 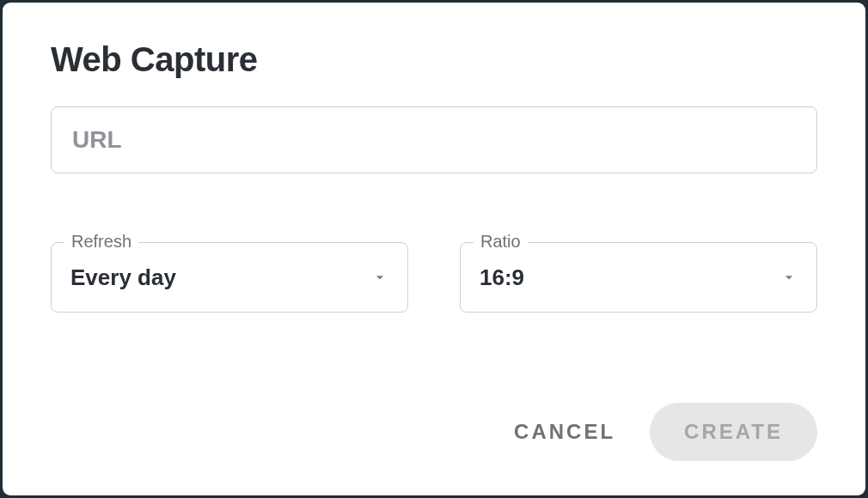 I want to click on ratio-value: 16:9, so click(x=502, y=278).